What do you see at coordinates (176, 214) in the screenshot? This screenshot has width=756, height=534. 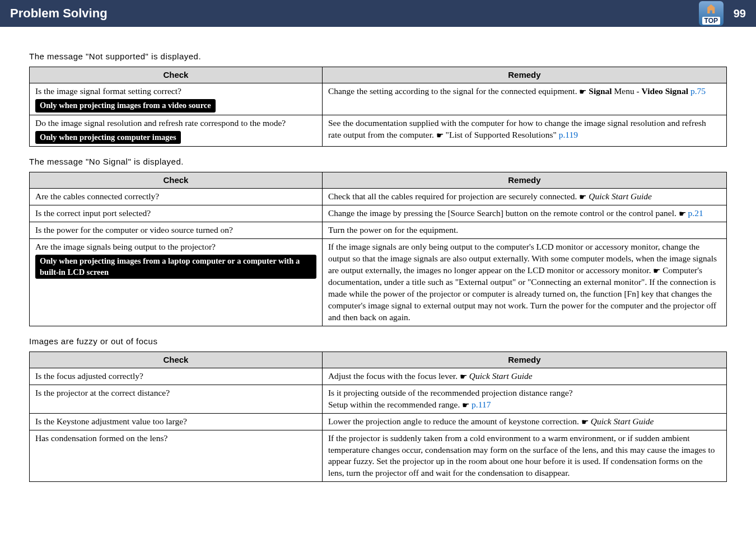 I see `check-text: Is the correct input port selected?` at bounding box center [176, 214].